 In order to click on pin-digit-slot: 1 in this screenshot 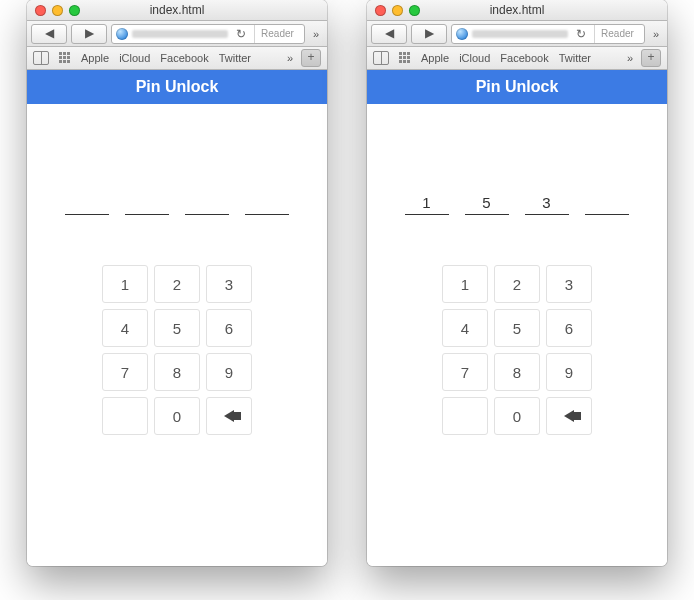, I will do `click(427, 204)`.